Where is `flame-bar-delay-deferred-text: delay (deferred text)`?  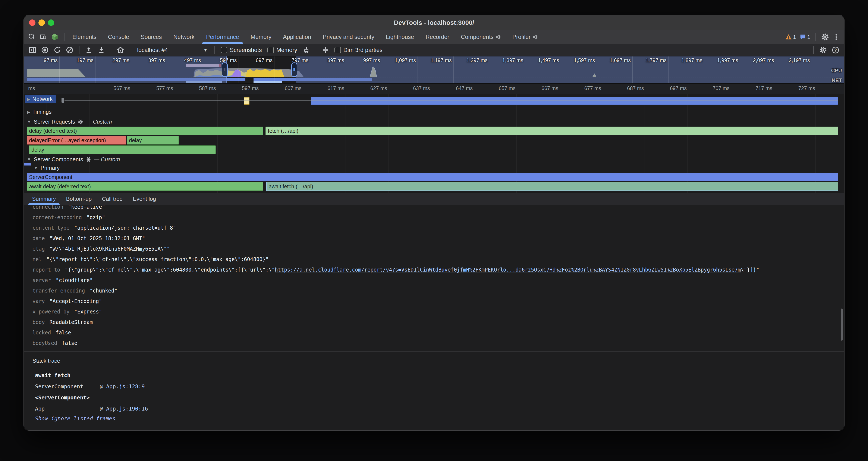
flame-bar-delay-deferred-text: delay (deferred text) is located at coordinates (145, 131).